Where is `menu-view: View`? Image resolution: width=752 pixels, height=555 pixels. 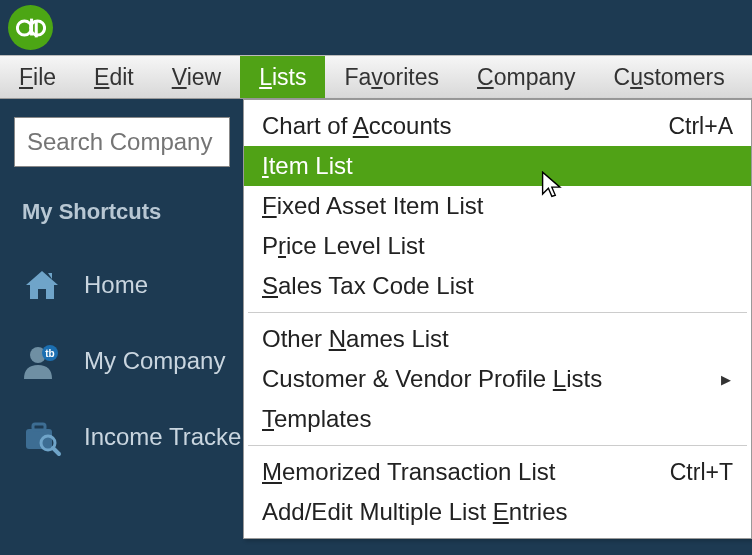 menu-view: View is located at coordinates (196, 77).